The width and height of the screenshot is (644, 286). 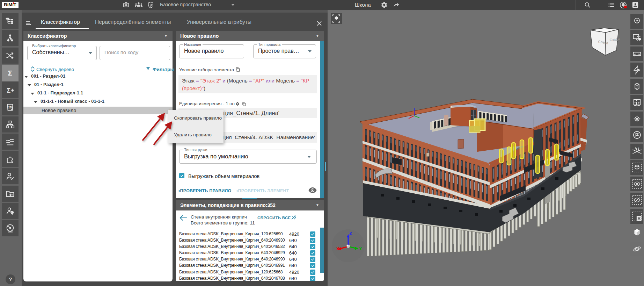 I want to click on svg-text: Сзади, so click(x=615, y=40).